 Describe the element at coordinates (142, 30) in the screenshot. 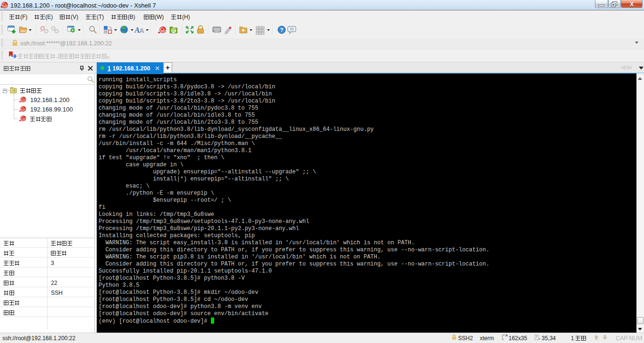

I see `svg-text: A` at that location.